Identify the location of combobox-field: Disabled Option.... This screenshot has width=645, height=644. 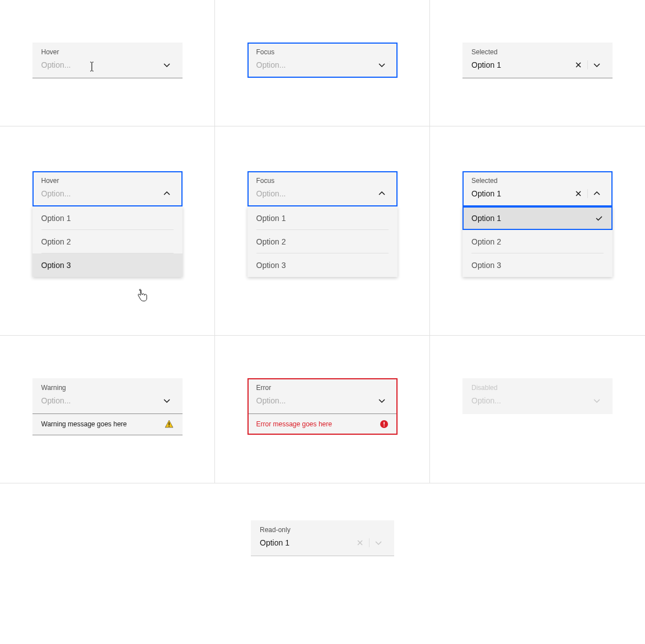
(538, 396).